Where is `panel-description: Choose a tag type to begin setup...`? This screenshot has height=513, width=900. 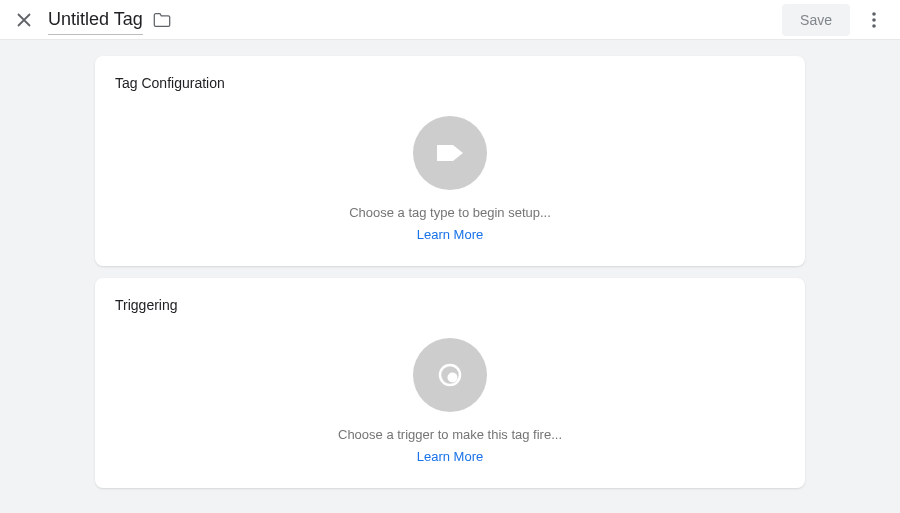
panel-description: Choose a tag type to begin setup... is located at coordinates (450, 213).